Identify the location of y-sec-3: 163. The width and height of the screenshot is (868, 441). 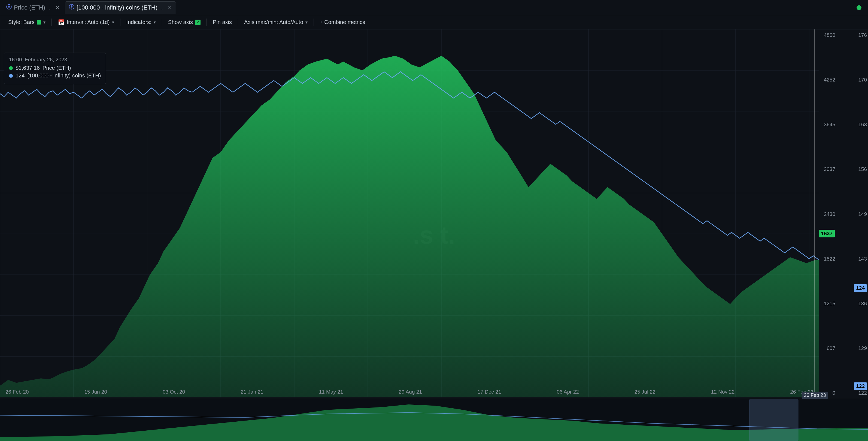
(856, 125).